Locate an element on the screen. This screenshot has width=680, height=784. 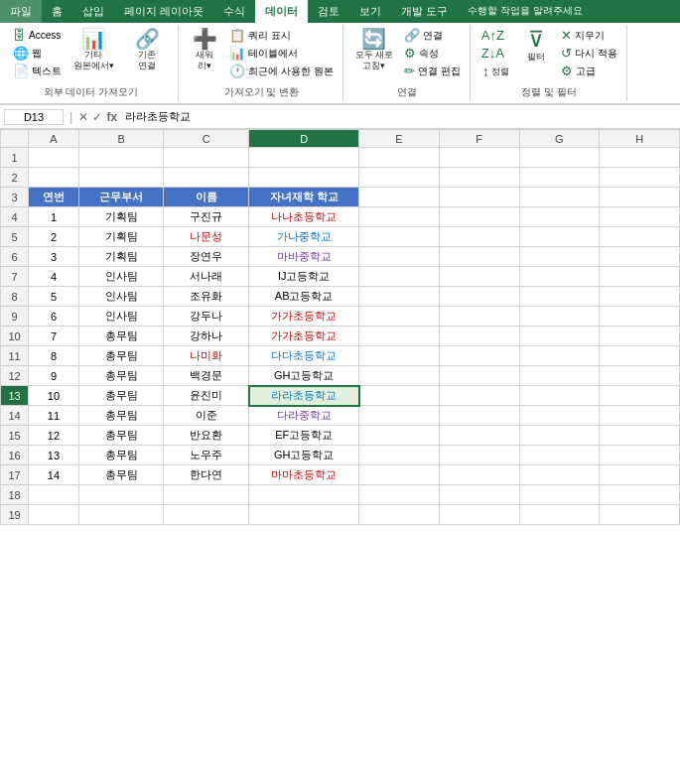
cell-b5: 기획팀 is located at coordinates (121, 237).